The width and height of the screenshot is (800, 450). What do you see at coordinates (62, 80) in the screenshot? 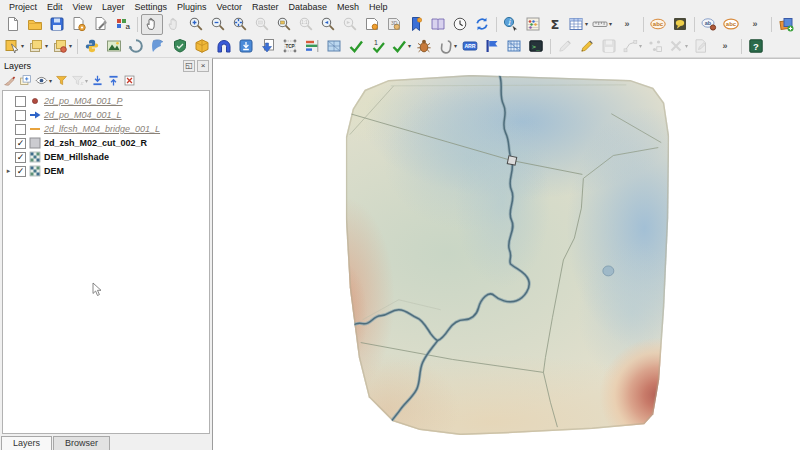
I see `filter-legend-button` at bounding box center [62, 80].